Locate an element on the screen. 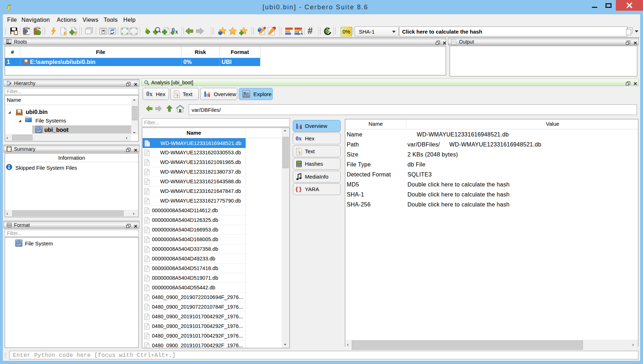 The image size is (643, 364). svg-text: x is located at coordinates (177, 31).